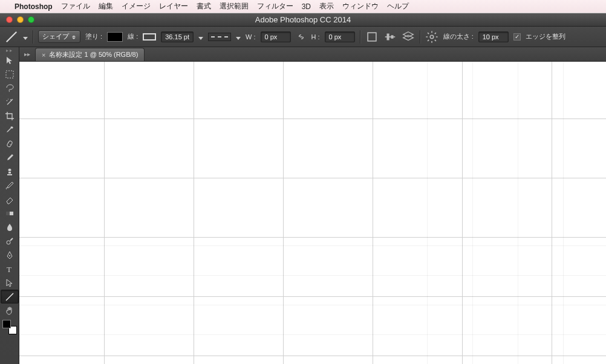 The width and height of the screenshot is (606, 364). What do you see at coordinates (10, 144) in the screenshot?
I see `heal-tool` at bounding box center [10, 144].